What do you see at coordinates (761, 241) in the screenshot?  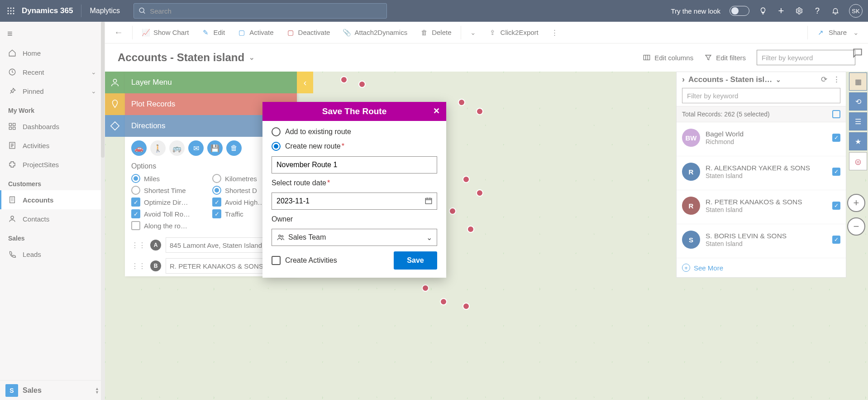 I see `record-row: S S. BORIS LEVIN & SONS Staten Island ✓` at bounding box center [761, 241].